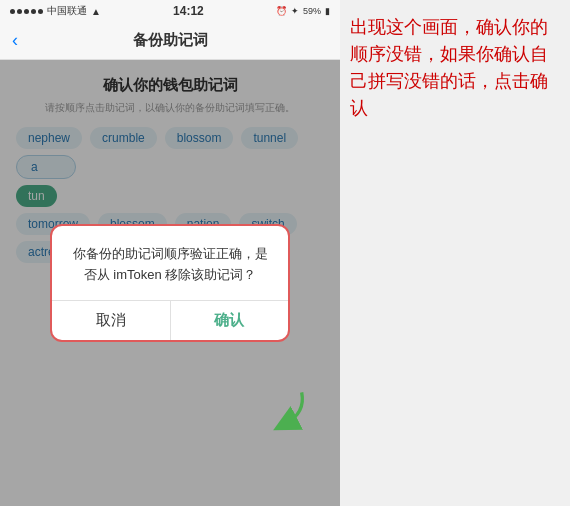  I want to click on carrier-label: 中国联通, so click(67, 11).